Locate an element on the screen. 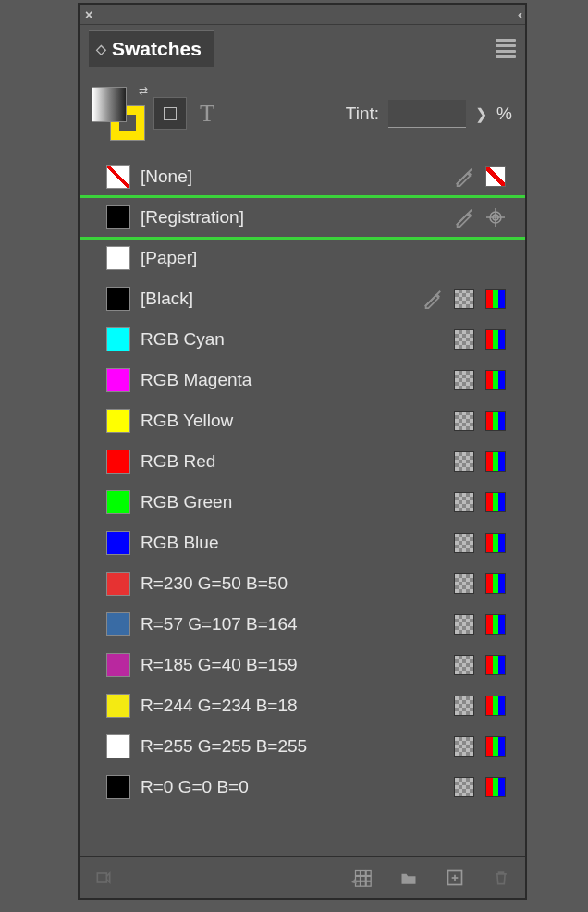  swatch-row: R=255 G=255 B=255 is located at coordinates (302, 746).